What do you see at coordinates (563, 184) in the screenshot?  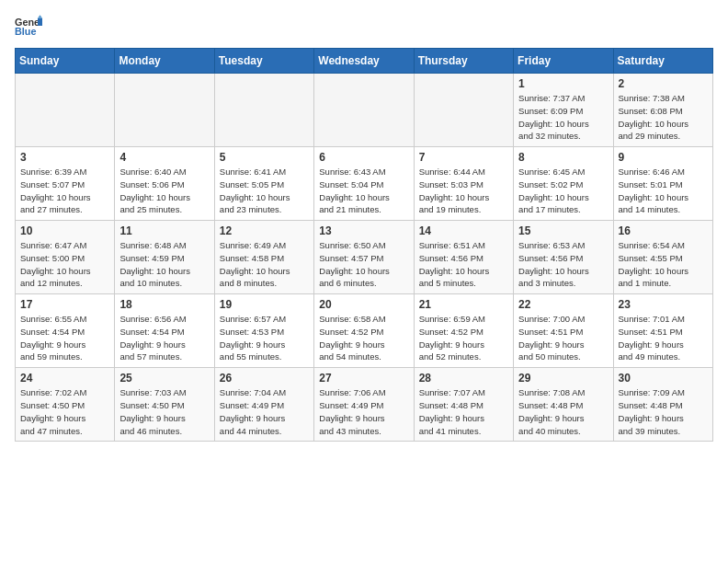 I see `calendar-cell: 8Sunrise: 6:45 AM Sunset: 5:02 PM Daylig…` at bounding box center [563, 184].